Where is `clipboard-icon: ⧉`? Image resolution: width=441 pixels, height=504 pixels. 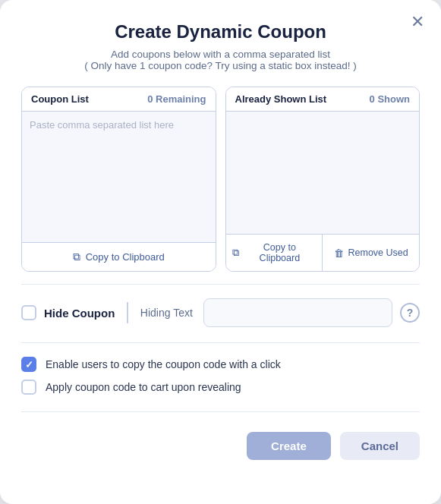 clipboard-icon: ⧉ is located at coordinates (77, 257).